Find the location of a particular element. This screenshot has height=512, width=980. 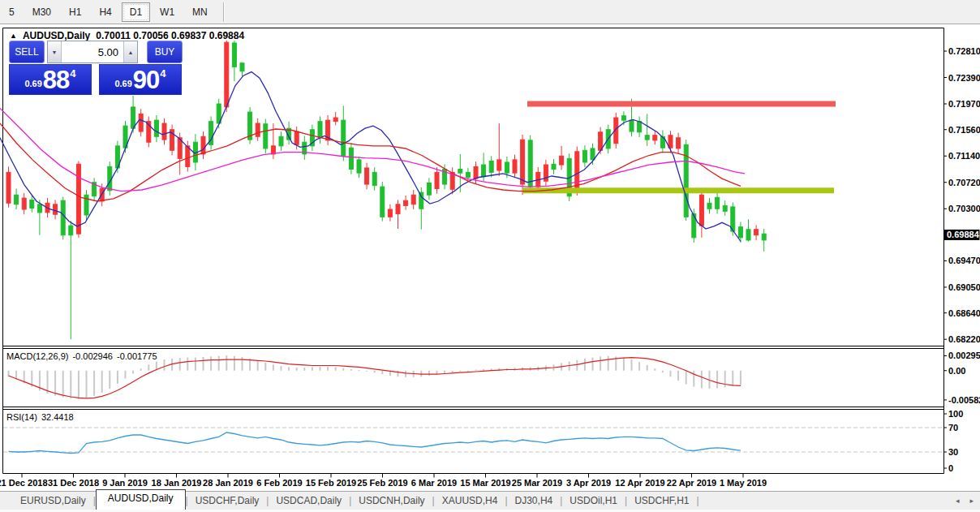

macd-indicator-label: MACD(12,26,9) -0.002946 -0.001775 is located at coordinates (82, 356).